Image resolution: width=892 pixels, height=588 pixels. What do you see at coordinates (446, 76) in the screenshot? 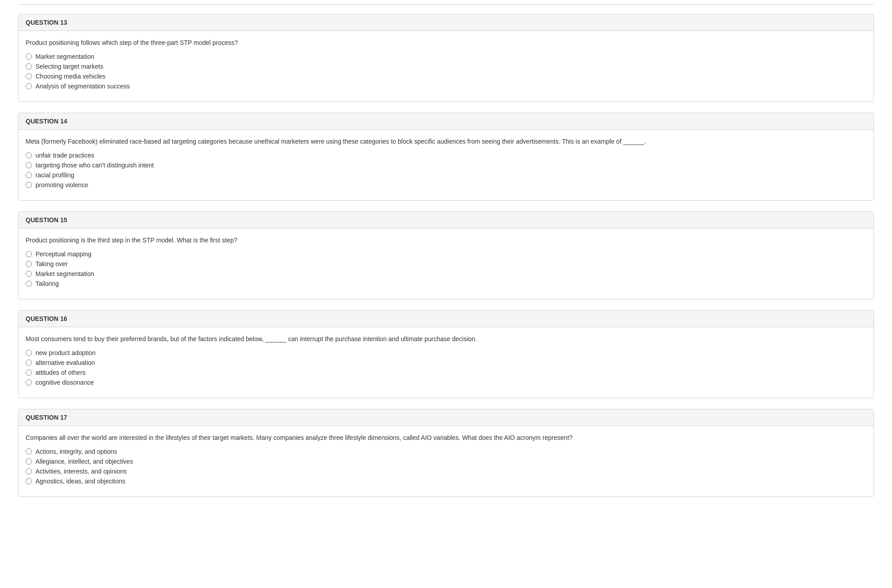
I see `list-item: Choosing media vehicles` at bounding box center [446, 76].